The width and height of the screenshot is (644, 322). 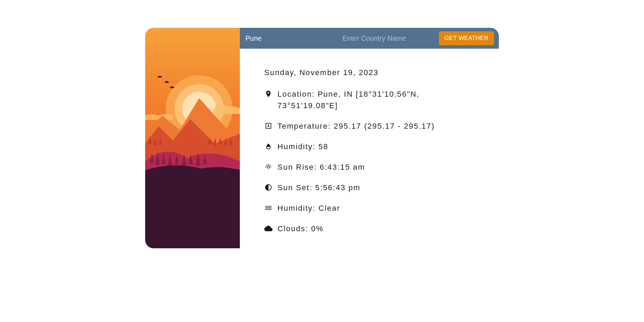 I want to click on cloud-icon, so click(x=268, y=228).